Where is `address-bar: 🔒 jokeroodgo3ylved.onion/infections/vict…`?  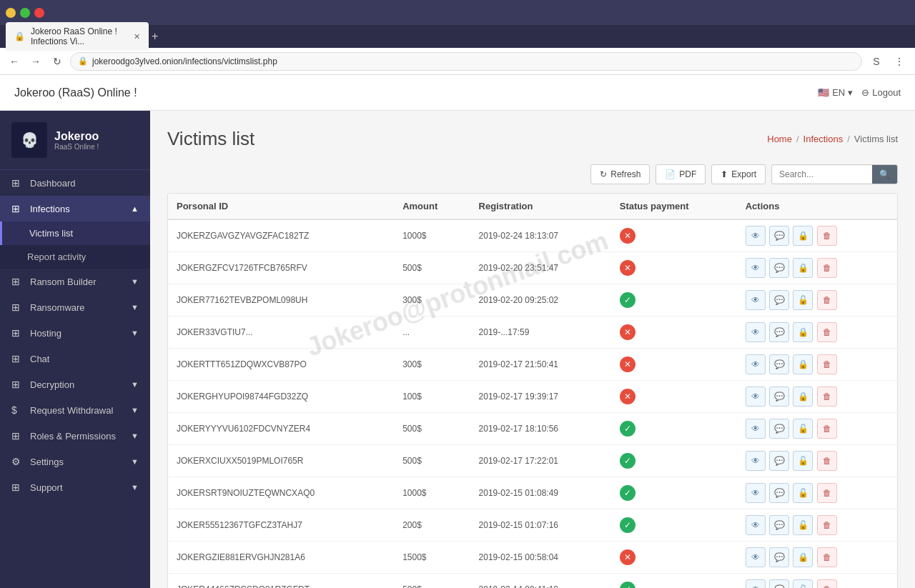
address-bar: 🔒 jokeroodgo3ylved.onion/infections/vict… is located at coordinates (466, 61).